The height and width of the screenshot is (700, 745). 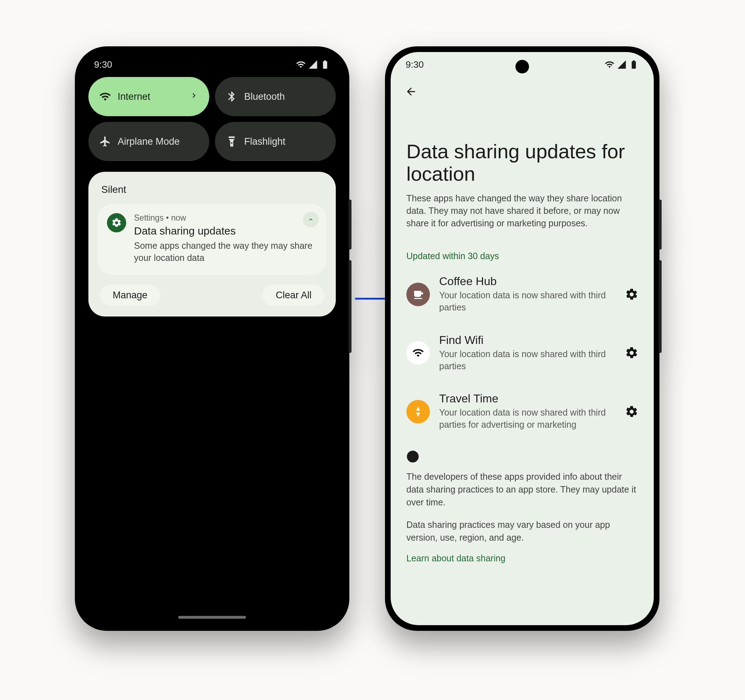 What do you see at coordinates (418, 295) in the screenshot?
I see `coffee-icon` at bounding box center [418, 295].